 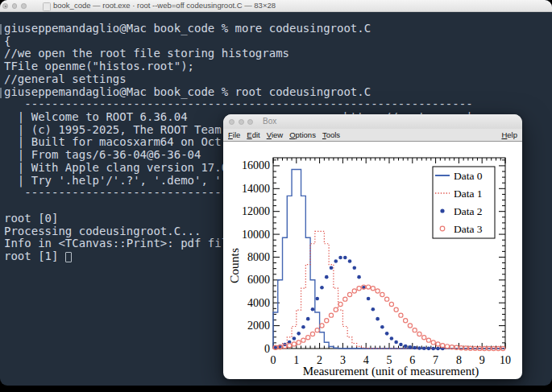 I want to click on svg-text: 4000, so click(x=259, y=303).